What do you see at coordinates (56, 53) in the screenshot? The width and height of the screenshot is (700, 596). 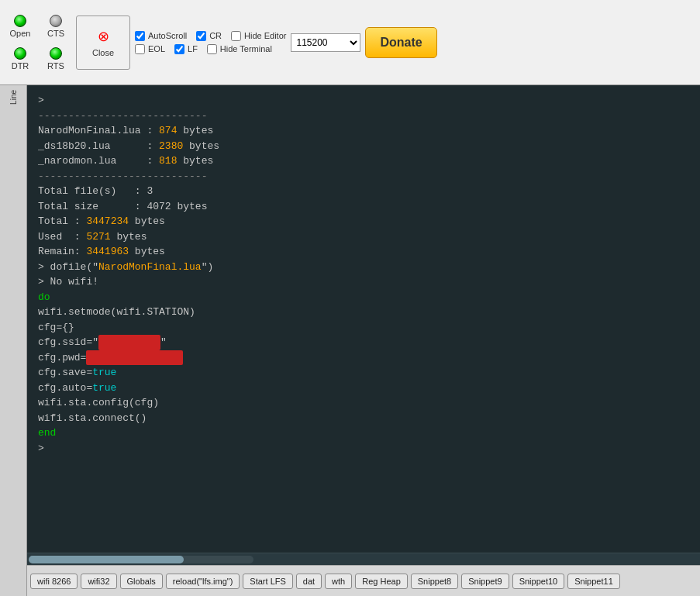 I see `rts-led` at bounding box center [56, 53].